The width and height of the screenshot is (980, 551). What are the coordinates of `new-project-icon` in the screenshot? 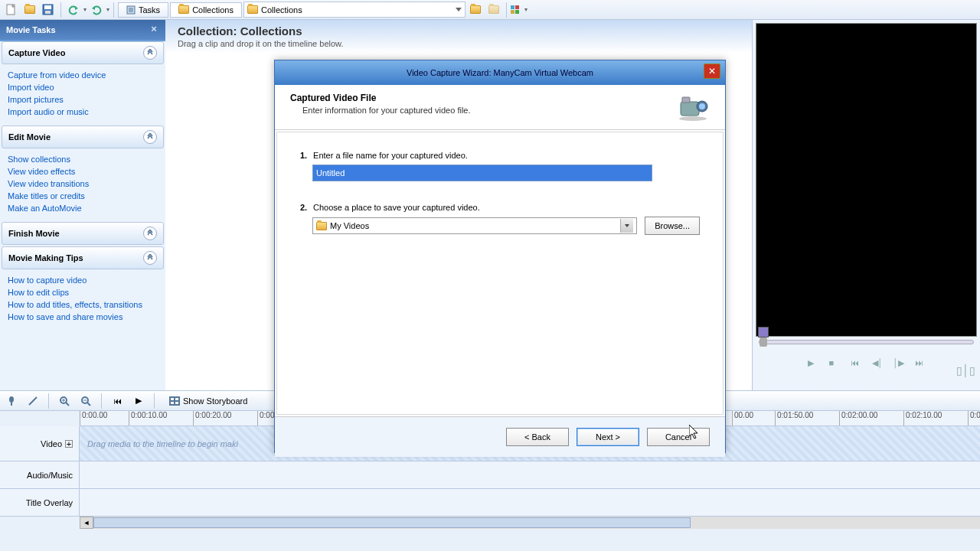 It's located at (11, 10).